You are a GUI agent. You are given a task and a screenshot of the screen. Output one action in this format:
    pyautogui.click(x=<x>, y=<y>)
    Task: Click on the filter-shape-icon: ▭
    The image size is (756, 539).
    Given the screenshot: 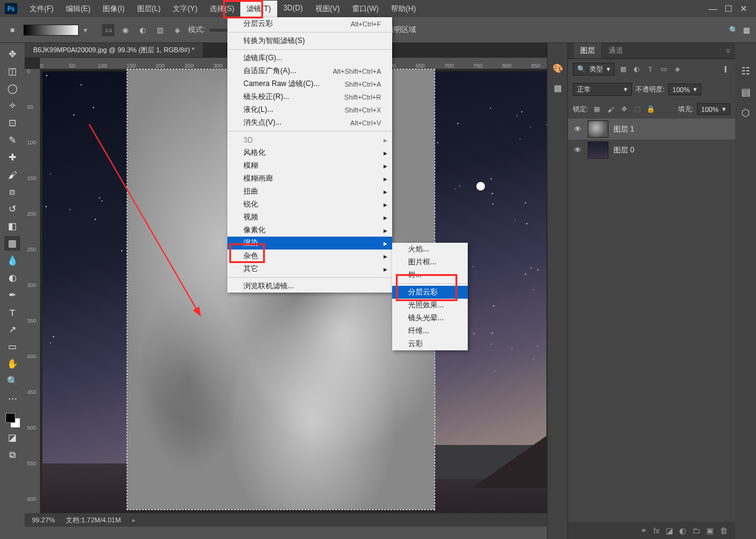 What is the action you would take?
    pyautogui.click(x=664, y=69)
    